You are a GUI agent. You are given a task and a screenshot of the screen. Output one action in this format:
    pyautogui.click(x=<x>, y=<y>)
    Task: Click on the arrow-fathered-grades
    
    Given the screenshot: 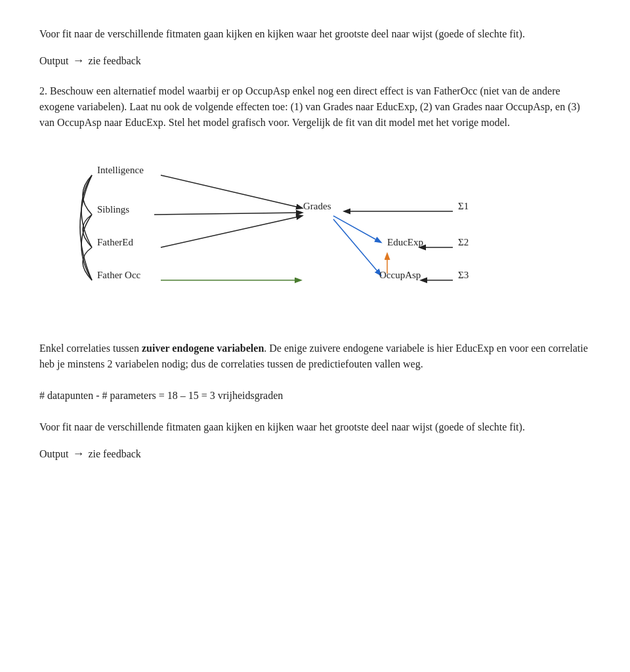 What is the action you would take?
    pyautogui.click(x=231, y=232)
    